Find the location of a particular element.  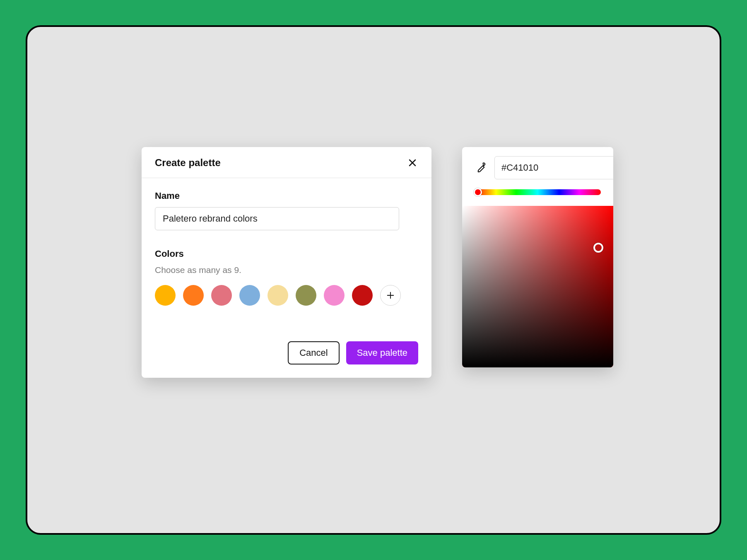

modal-header: Create palette is located at coordinates (287, 162).